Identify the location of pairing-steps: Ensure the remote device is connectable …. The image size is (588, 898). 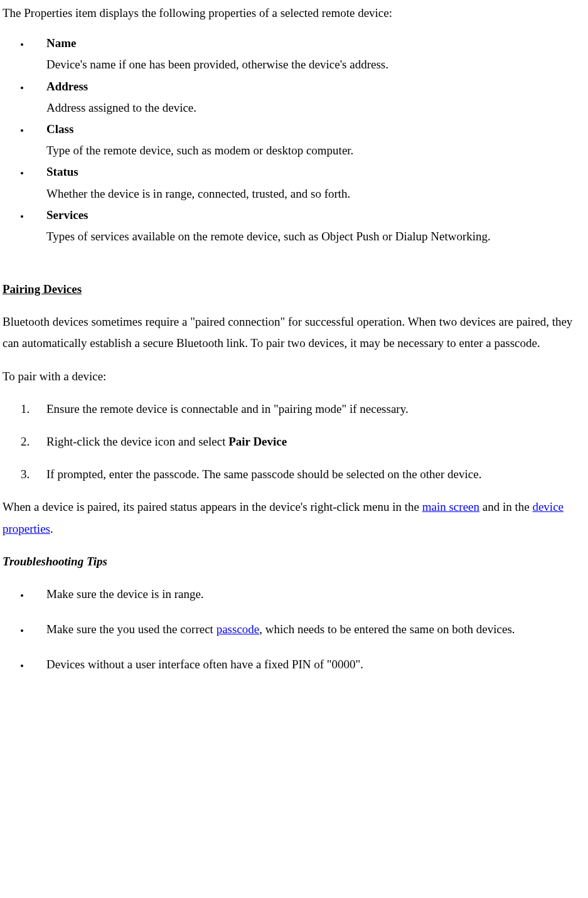
(294, 442).